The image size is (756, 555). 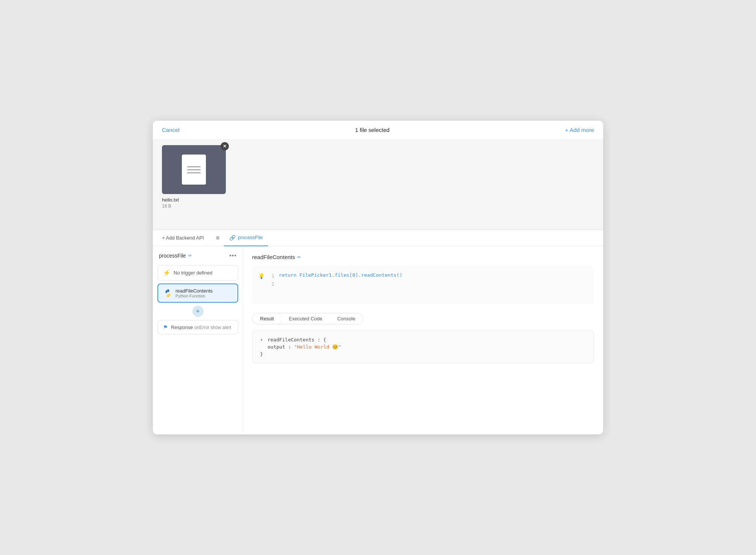 What do you see at coordinates (306, 319) in the screenshot?
I see `executed-code-tab: Executed Code` at bounding box center [306, 319].